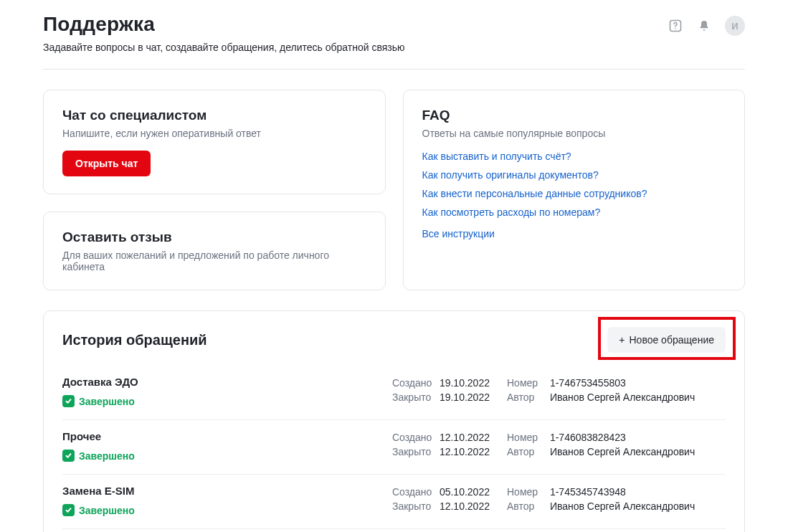 This screenshot has width=788, height=532. I want to click on page-title: Поддержка, so click(99, 24).